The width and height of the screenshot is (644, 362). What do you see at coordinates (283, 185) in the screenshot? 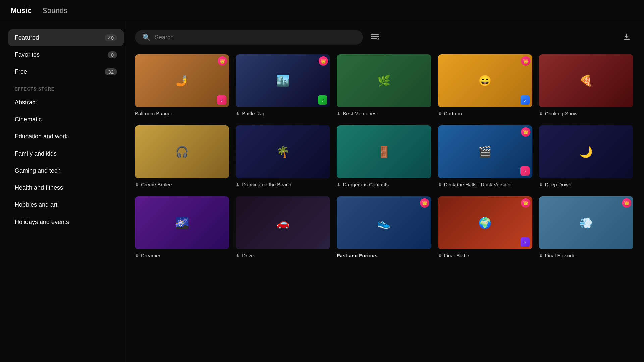
I see `music-card-title: ⬇ Dancing on the Beach` at bounding box center [283, 185].